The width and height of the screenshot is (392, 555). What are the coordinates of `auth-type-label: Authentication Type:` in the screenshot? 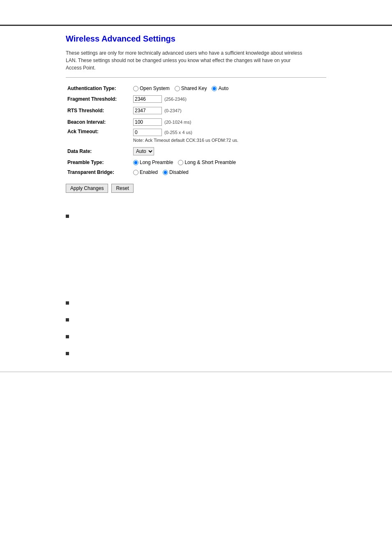 It's located at (99, 88).